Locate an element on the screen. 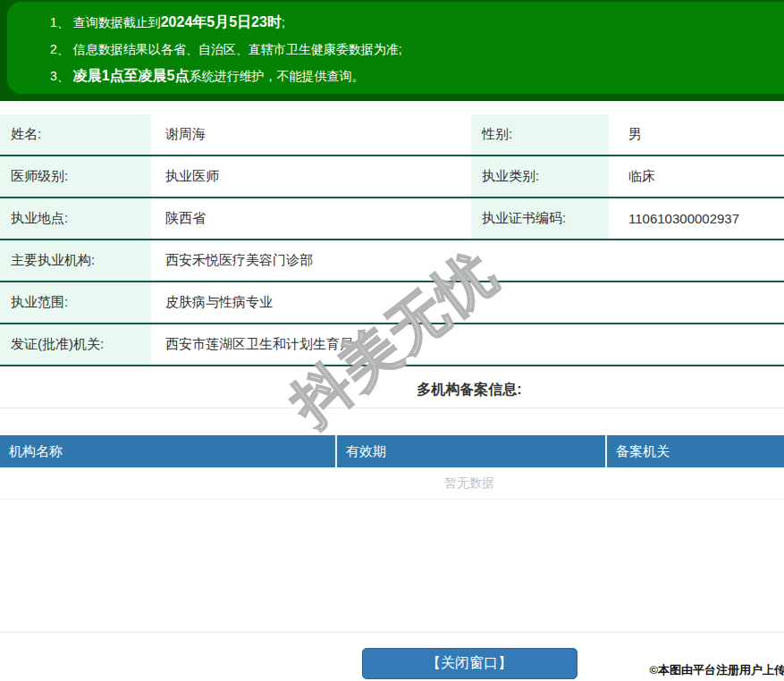 The image size is (784, 681). notice-1-post: ; is located at coordinates (283, 22).